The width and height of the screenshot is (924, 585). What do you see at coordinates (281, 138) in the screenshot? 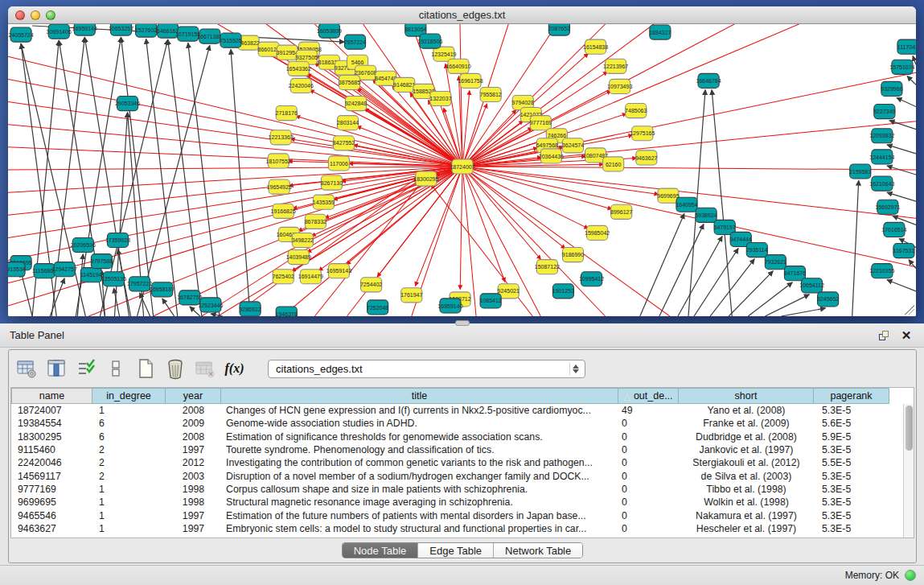
I see `graph-node: 12213363` at bounding box center [281, 138].